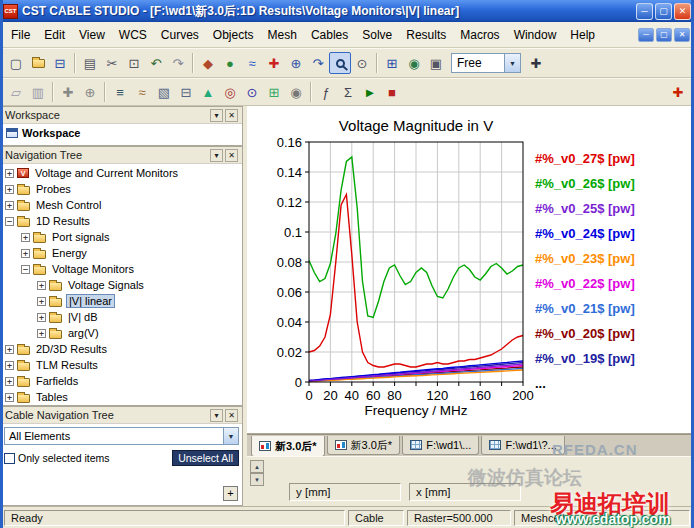 Image resolution: width=694 pixels, height=528 pixels. I want to click on menu-cables: Cables, so click(330, 35).